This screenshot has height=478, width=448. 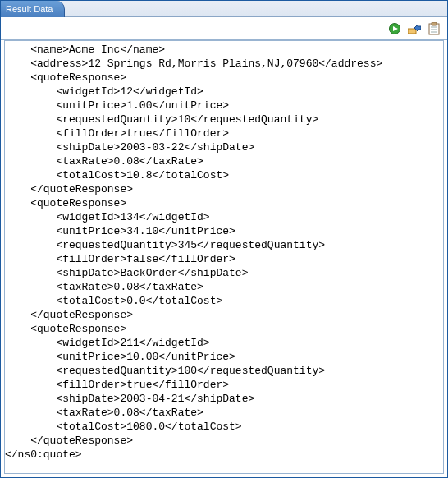 I want to click on tab-label: Result Data, so click(x=30, y=9).